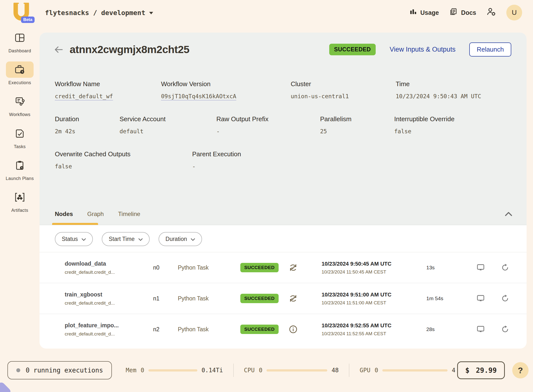 The image size is (533, 392). Describe the element at coordinates (20, 165) in the screenshot. I see `launch-plans-icon` at that location.